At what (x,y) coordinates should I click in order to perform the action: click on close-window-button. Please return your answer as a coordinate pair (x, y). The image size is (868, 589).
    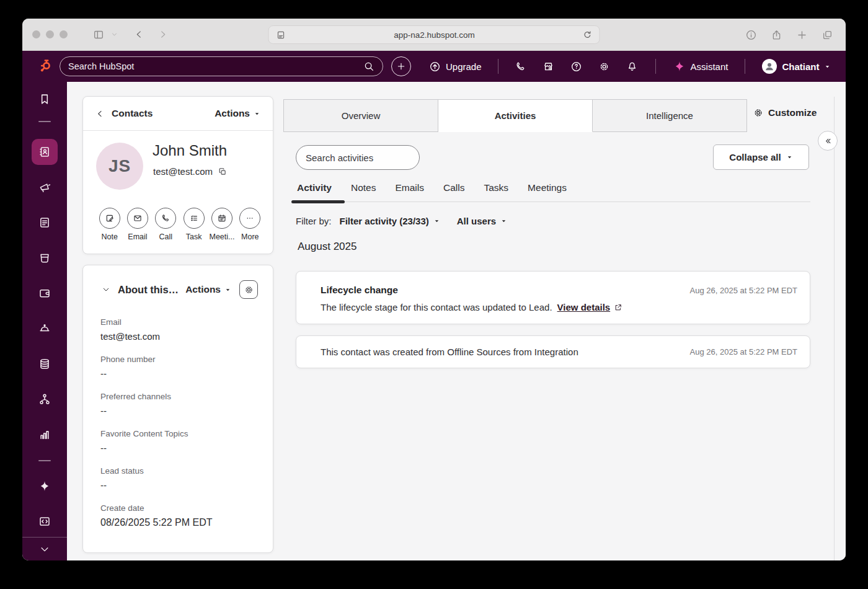
    Looking at the image, I should click on (36, 35).